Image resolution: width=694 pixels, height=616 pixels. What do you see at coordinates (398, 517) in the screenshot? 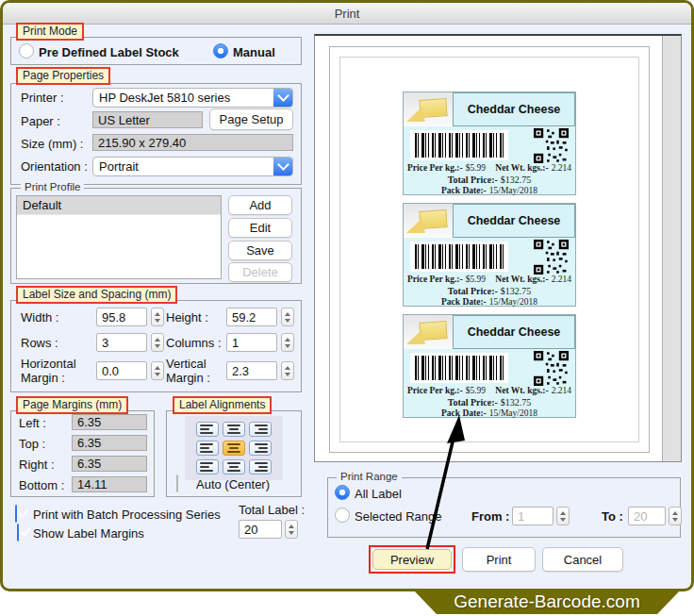
I see `selected-range-radio-label: Selected Range` at bounding box center [398, 517].